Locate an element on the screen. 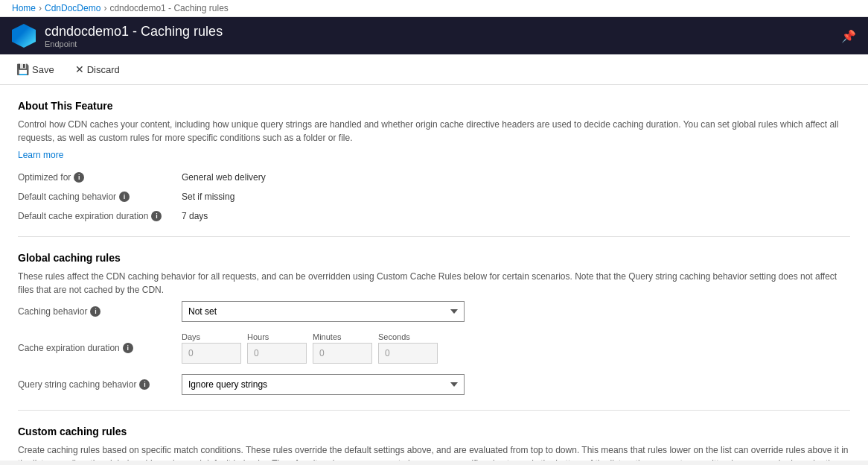  default-caching-label: Default caching behavior i is located at coordinates (100, 197).